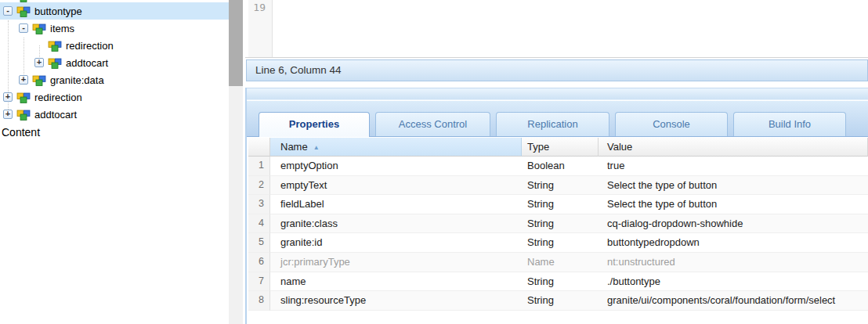 This screenshot has height=324, width=868. Describe the element at coordinates (790, 124) in the screenshot. I see `tab-build-info: Build Info` at that location.